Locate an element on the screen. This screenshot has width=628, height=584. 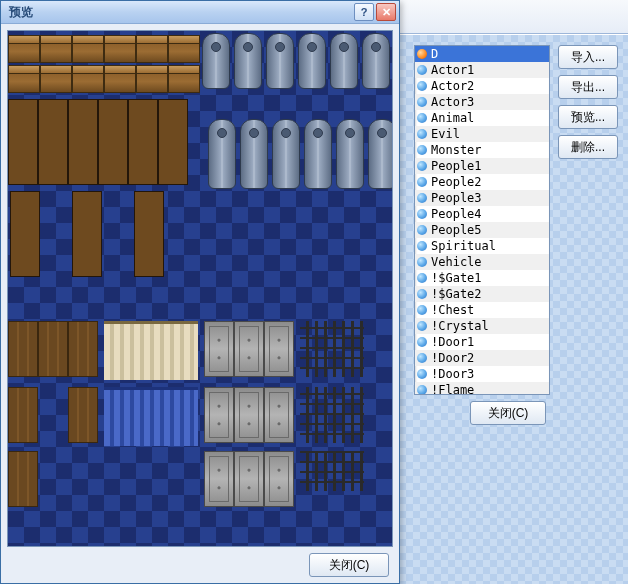
list-item: !Door2 is located at coordinates (482, 358).